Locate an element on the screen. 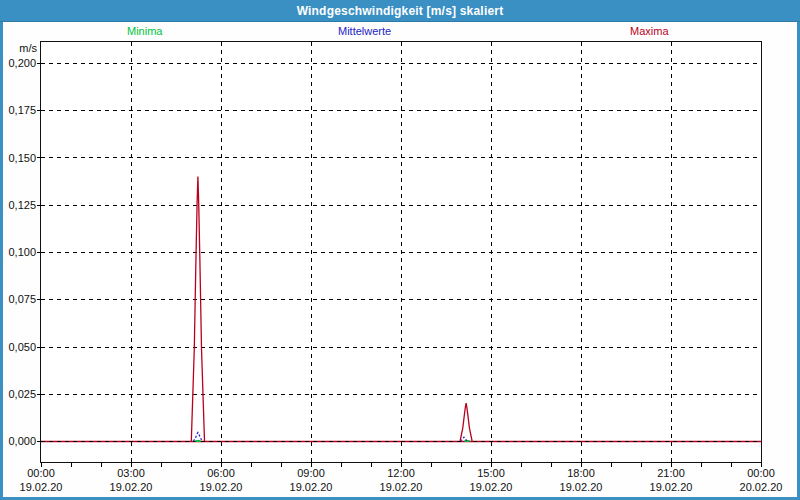 The height and width of the screenshot is (500, 800). x-axis-tick-group: 06:0019.02.20 is located at coordinates (221, 480).